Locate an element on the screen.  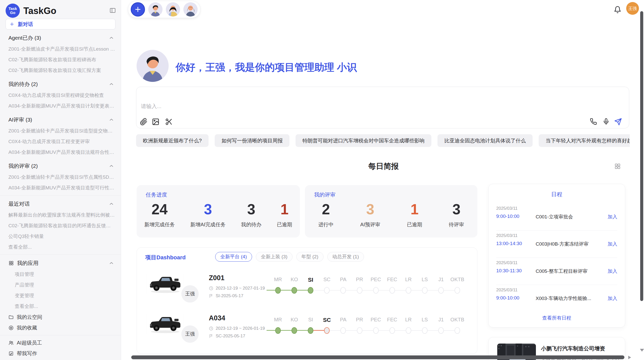
collapse-sidebar-icon is located at coordinates (113, 10).